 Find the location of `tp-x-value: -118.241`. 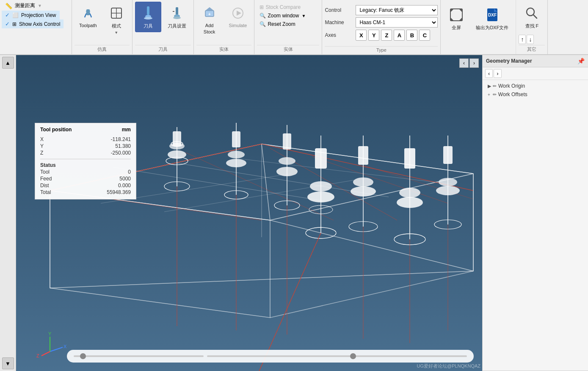

tp-x-value: -118.241 is located at coordinates (121, 139).